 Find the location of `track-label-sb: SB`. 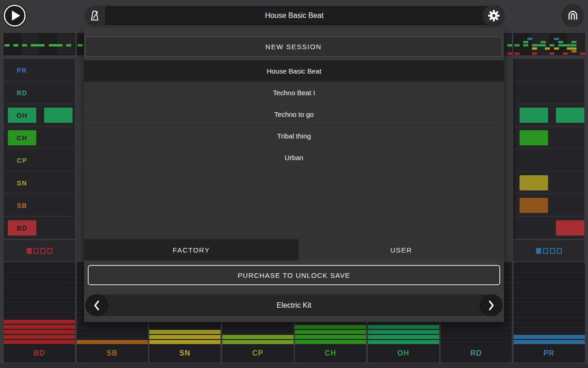

track-label-sb: SB is located at coordinates (22, 205).